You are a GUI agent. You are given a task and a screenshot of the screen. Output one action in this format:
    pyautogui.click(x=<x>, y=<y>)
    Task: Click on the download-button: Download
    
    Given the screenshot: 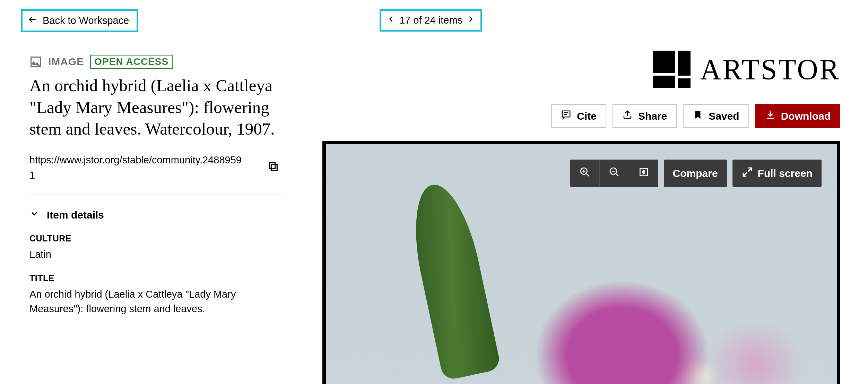 What is the action you would take?
    pyautogui.click(x=798, y=116)
    